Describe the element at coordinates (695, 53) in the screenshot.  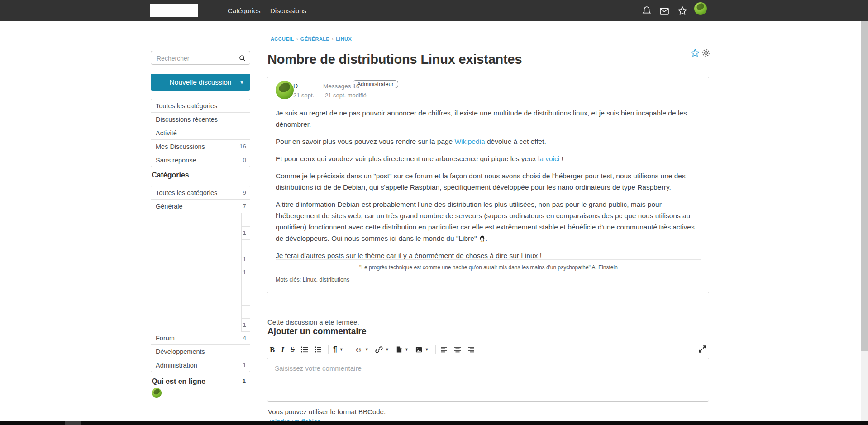
I see `follow-star-icon` at that location.